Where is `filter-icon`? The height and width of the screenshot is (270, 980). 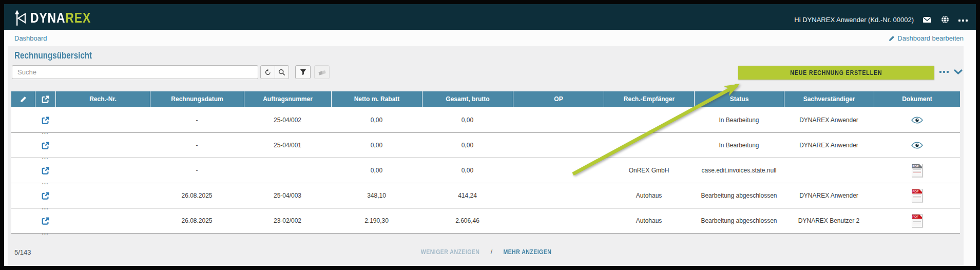 filter-icon is located at coordinates (303, 72).